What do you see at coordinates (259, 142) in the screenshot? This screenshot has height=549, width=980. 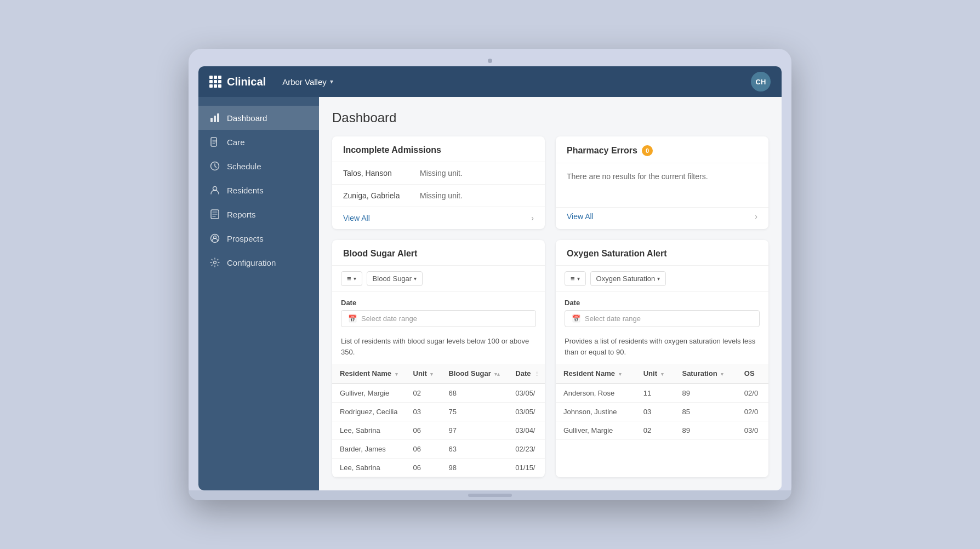 I see `sidebar-item-care: Care` at bounding box center [259, 142].